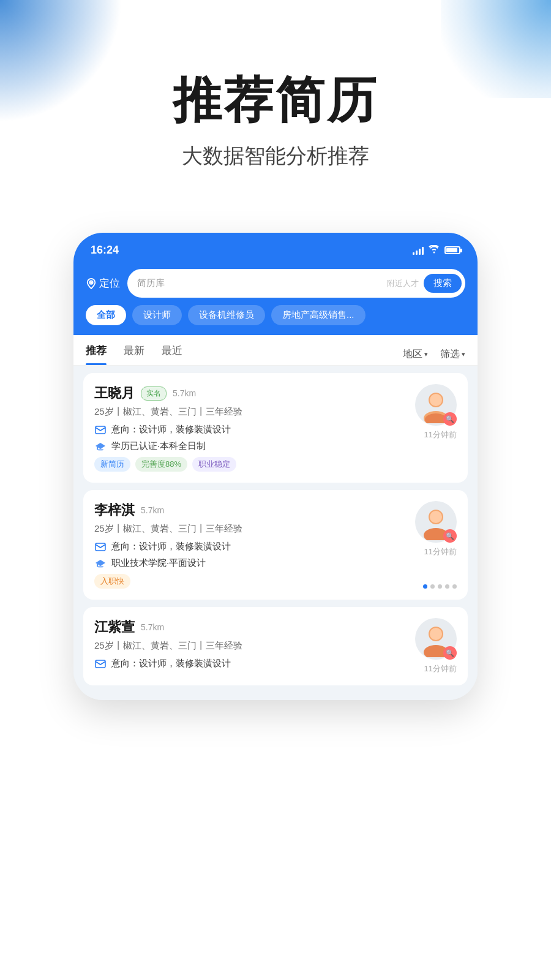 The image size is (551, 980). I want to click on card-avatar-col-0: 🔍 11分钟前, so click(436, 412).